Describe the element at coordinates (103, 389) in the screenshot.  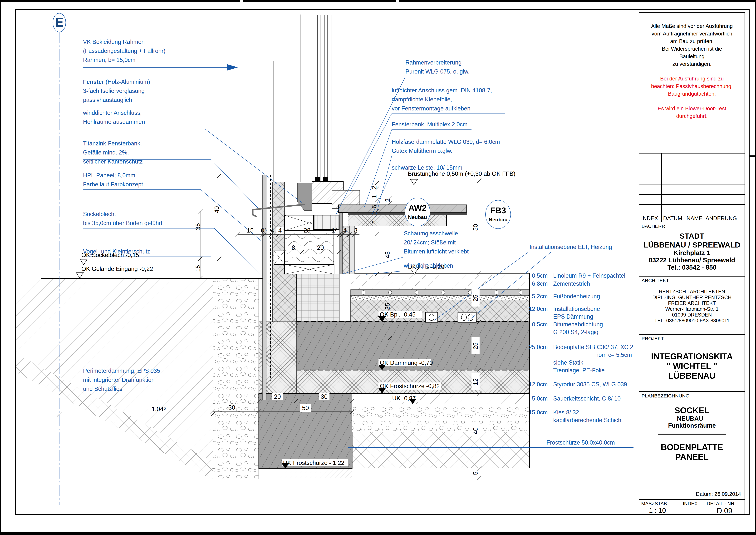
I see `ann-perimeter-3: und Schutzflies` at that location.